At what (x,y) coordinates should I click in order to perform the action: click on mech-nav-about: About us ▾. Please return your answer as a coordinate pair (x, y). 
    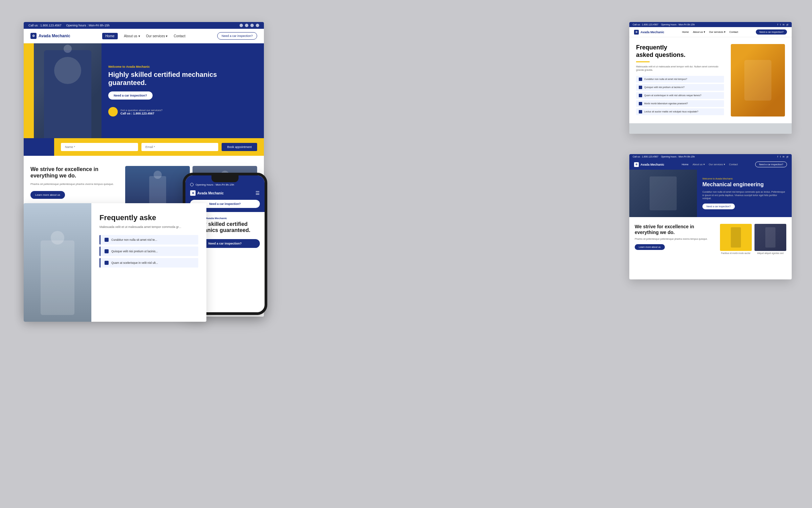
    Looking at the image, I should click on (699, 165).